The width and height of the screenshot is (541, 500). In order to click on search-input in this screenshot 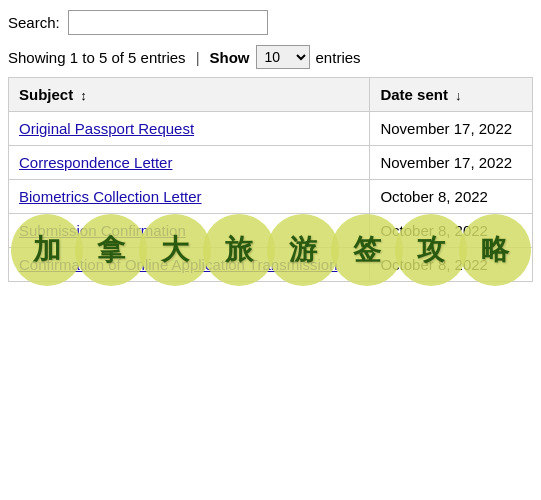, I will do `click(168, 22)`.